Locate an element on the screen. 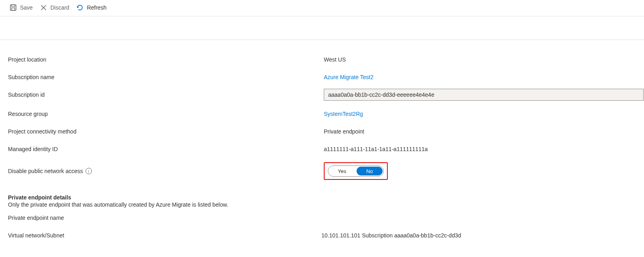 The height and width of the screenshot is (257, 644). subscription-id-input is located at coordinates (484, 95).